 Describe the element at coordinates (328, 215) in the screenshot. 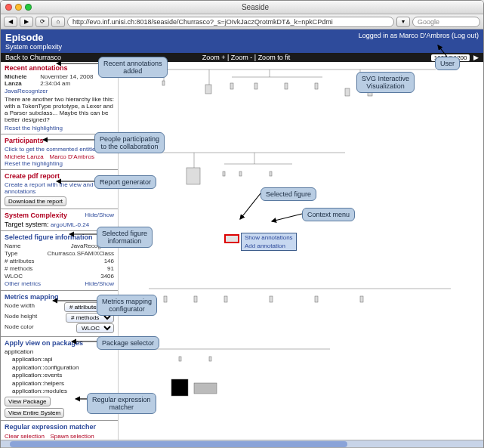

I see `callout-context-menu: Context menu` at that location.